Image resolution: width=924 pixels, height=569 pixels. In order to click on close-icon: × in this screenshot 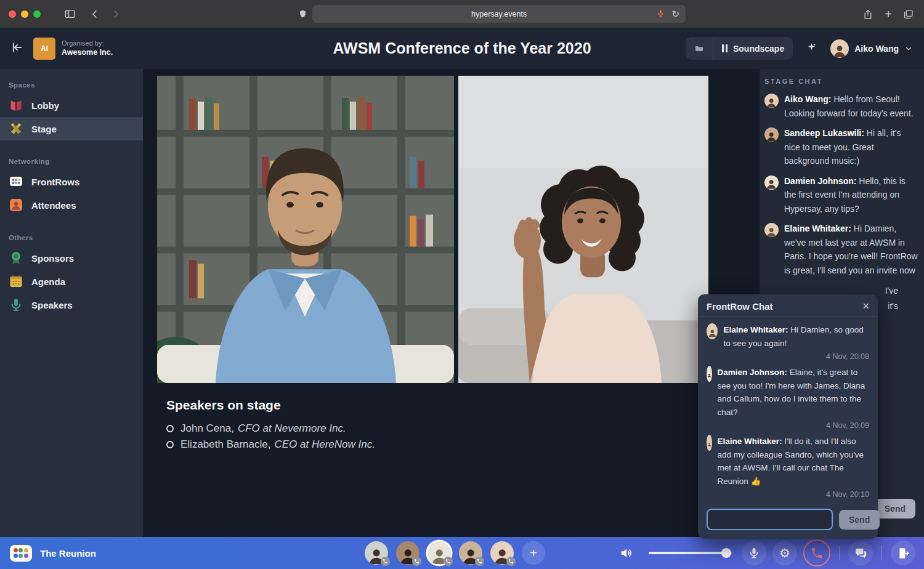, I will do `click(866, 306)`.